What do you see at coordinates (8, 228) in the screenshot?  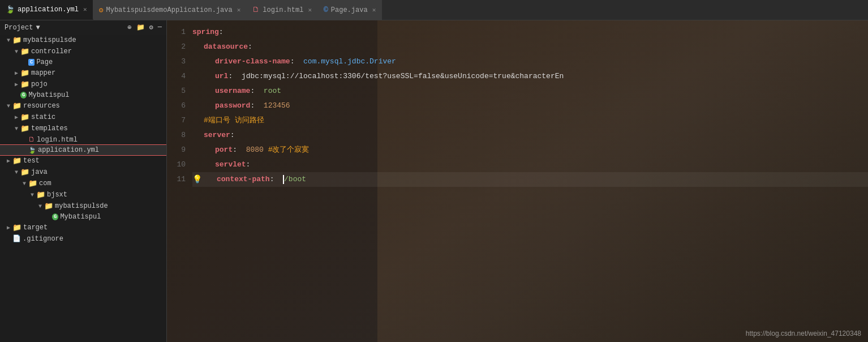 I see `arrow-target` at bounding box center [8, 228].